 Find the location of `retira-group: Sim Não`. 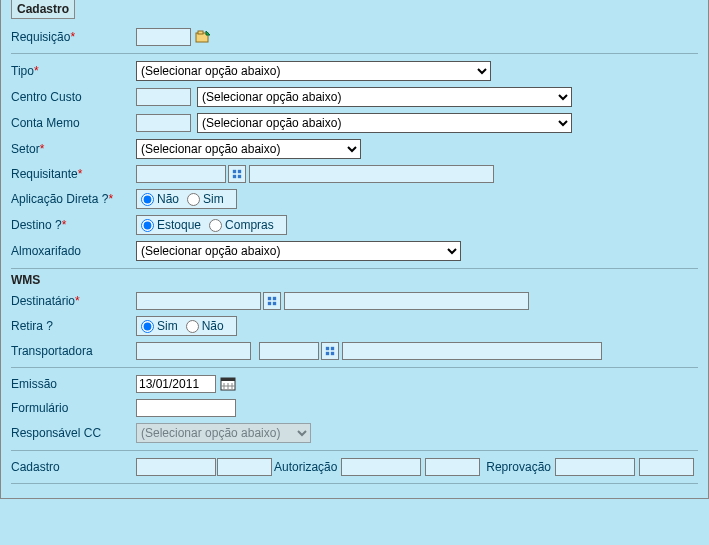

retira-group: Sim Não is located at coordinates (186, 326).